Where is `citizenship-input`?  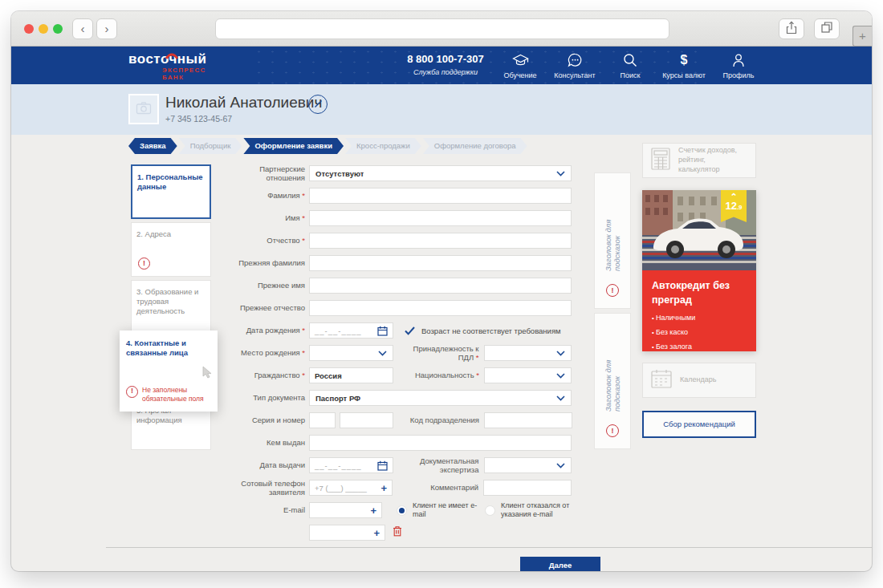
citizenship-input is located at coordinates (352, 375).